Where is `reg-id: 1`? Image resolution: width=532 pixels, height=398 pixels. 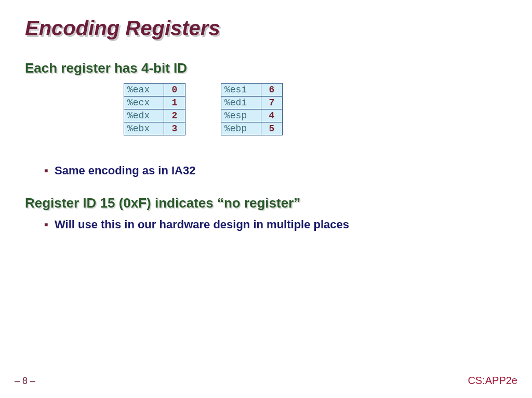
reg-id: 1 is located at coordinates (175, 103).